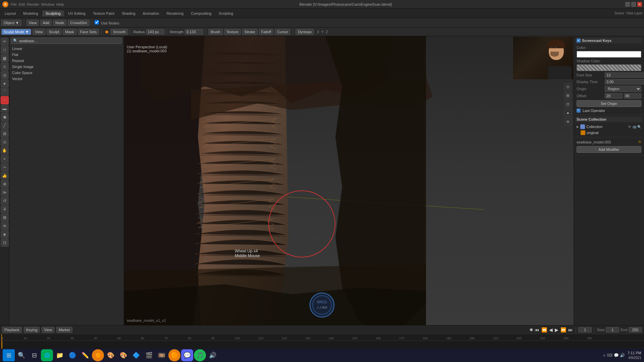  I want to click on minimize-button: ─, so click(628, 4).